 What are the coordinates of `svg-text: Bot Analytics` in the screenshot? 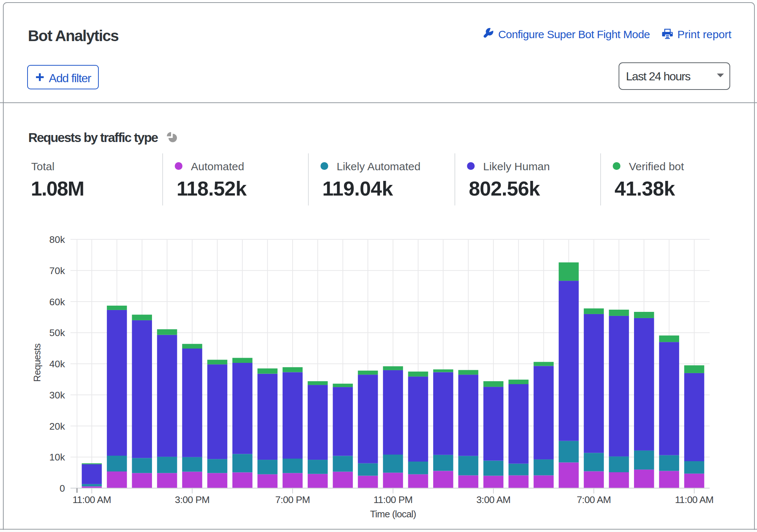 It's located at (73, 36).